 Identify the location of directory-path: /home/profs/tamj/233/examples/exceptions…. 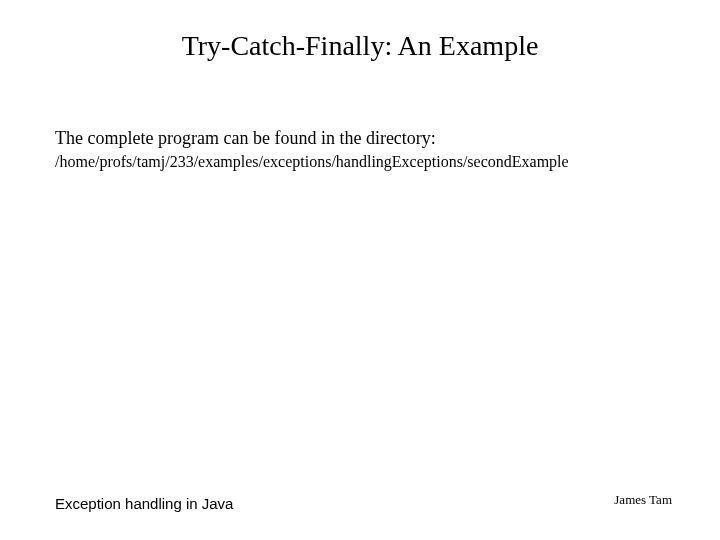
(312, 162).